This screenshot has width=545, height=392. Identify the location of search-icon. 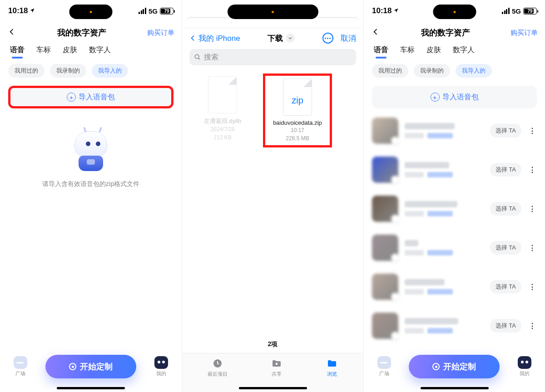
(198, 57).